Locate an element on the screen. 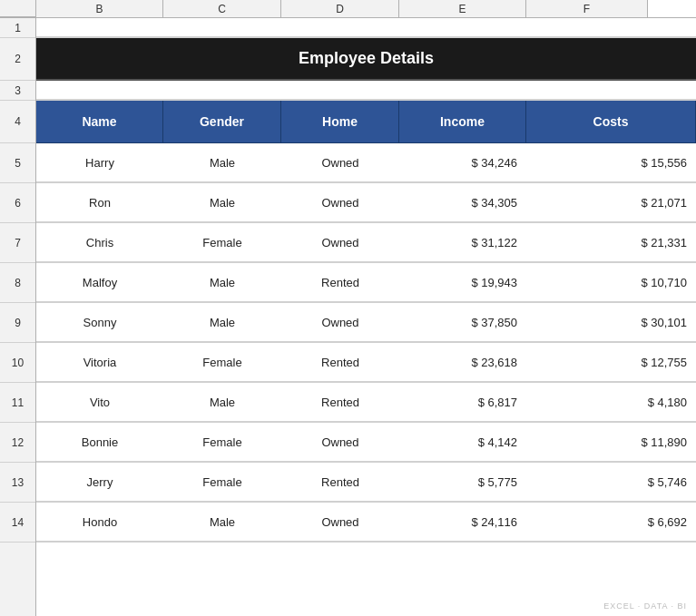 Image resolution: width=696 pixels, height=616 pixels. cell-7-name: Chris is located at coordinates (100, 243).